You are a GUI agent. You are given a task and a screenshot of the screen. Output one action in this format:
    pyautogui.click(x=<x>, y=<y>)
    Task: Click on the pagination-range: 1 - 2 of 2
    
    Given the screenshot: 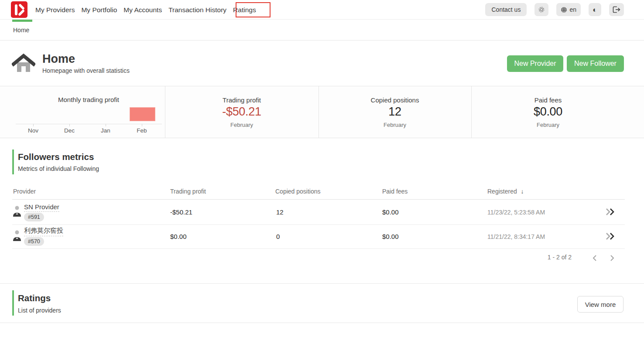 What is the action you would take?
    pyautogui.click(x=537, y=257)
    